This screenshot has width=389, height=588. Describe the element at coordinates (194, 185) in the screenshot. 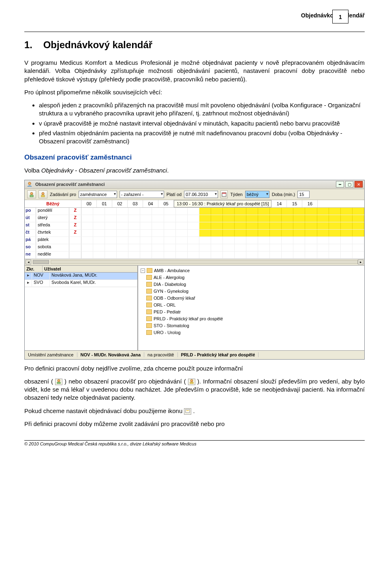

I see `window-titlebar: Obsazení pracovišť zaměstnanci ━ ▢ ✕` at that location.